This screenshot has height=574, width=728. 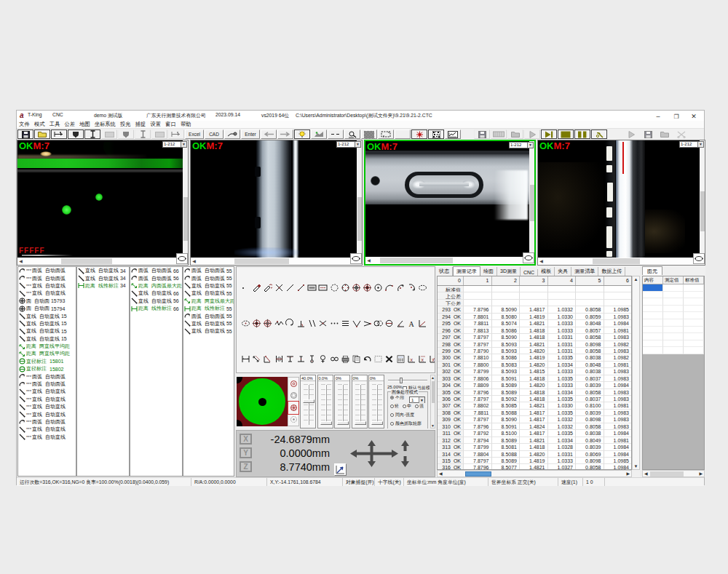 What do you see at coordinates (534, 317) in the screenshot?
I see `grid-cell: 1.4819` at bounding box center [534, 317].